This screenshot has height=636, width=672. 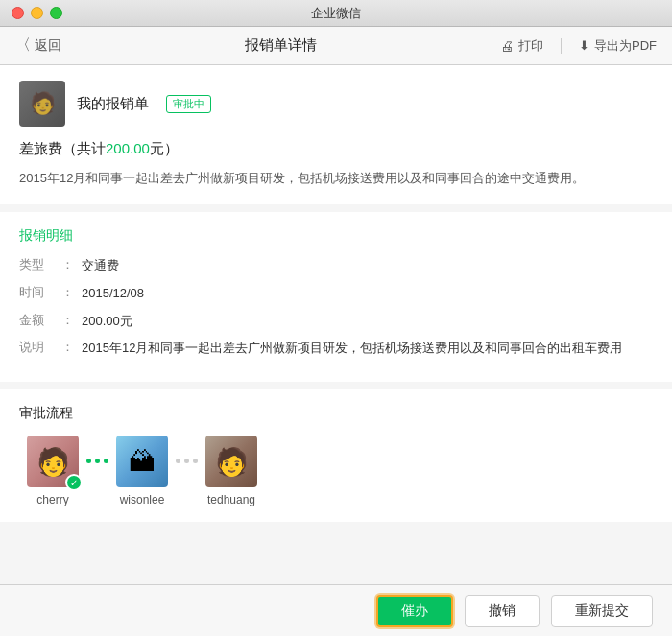 I want to click on colon-1: ：, so click(x=67, y=265).